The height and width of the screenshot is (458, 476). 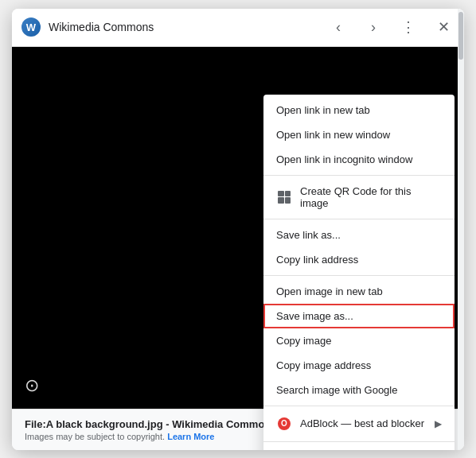 I want to click on menu-item-save-image-as: Save image as..., so click(x=359, y=316).